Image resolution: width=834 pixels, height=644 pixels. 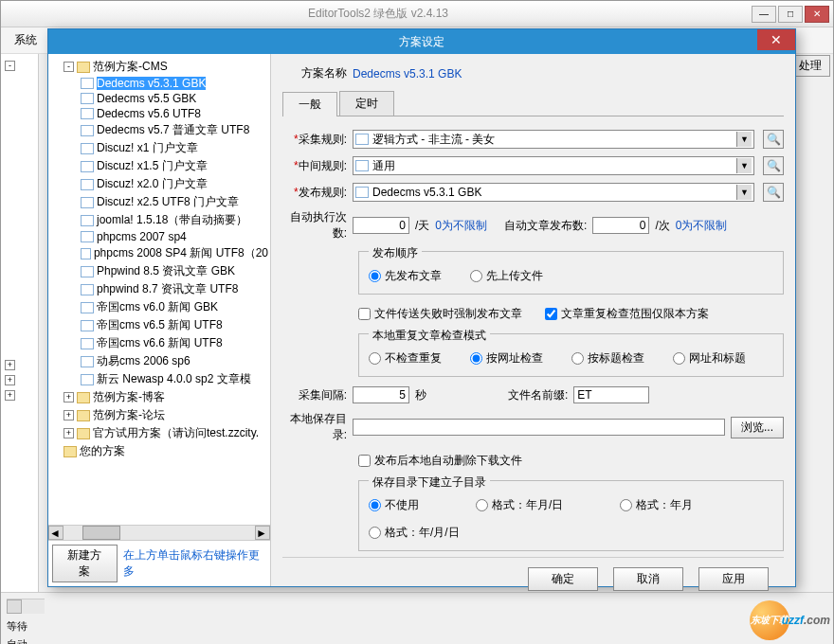 What do you see at coordinates (408, 74) in the screenshot?
I see `plan-name-value: Dedecms v5.3.1 GBK` at bounding box center [408, 74].